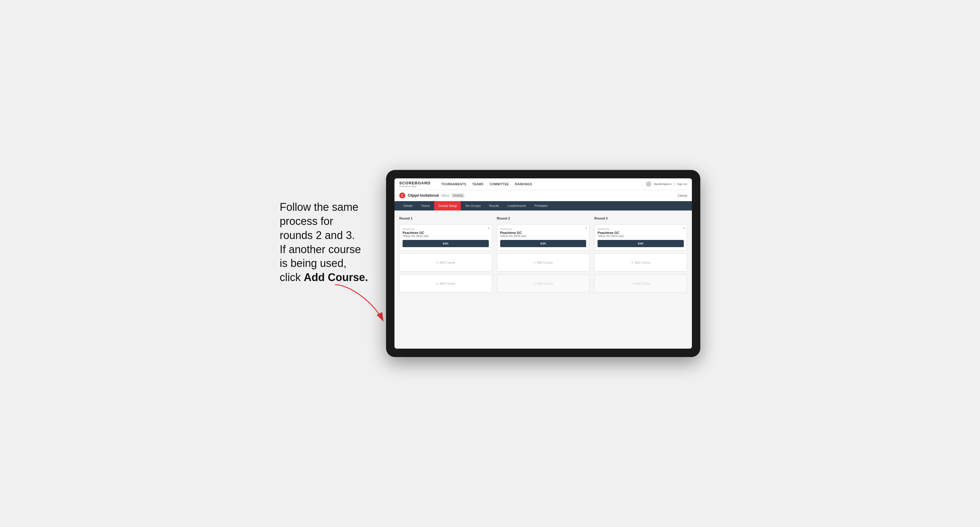  I want to click on instruction-line3: rounds 2 and 3., so click(317, 235).